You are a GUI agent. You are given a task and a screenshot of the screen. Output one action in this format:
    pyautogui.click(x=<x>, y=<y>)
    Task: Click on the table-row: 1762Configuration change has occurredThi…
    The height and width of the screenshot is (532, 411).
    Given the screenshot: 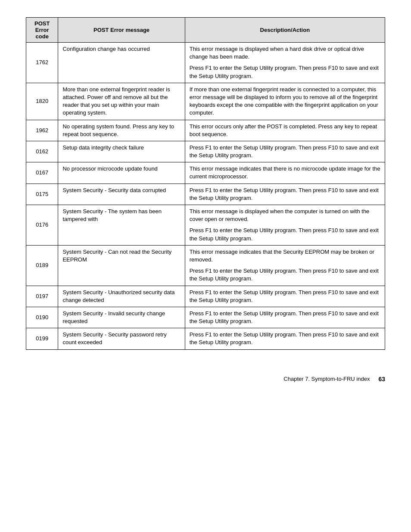 What is the action you would take?
    pyautogui.click(x=206, y=63)
    